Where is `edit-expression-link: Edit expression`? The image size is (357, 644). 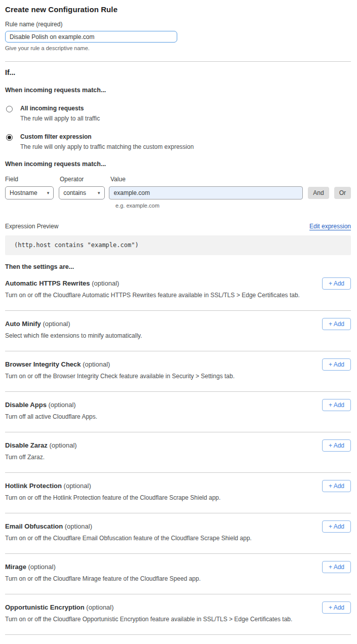
edit-expression-link: Edit expression is located at coordinates (330, 227).